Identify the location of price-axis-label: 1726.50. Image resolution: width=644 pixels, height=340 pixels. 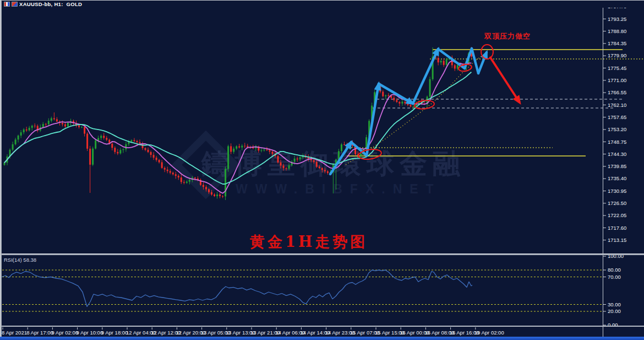
(617, 203).